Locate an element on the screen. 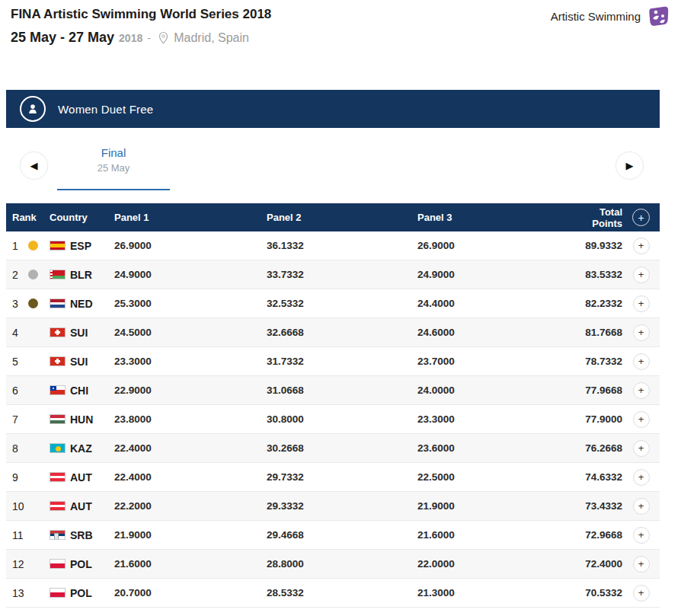 The height and width of the screenshot is (616, 681). rank-value: 5 is located at coordinates (17, 362).